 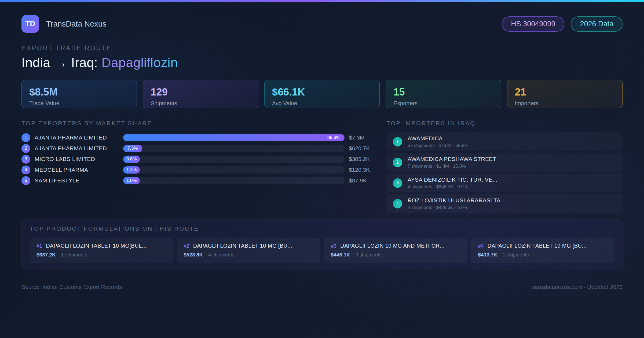 I want to click on market-share-bar-track: 1.4%, so click(x=234, y=170).